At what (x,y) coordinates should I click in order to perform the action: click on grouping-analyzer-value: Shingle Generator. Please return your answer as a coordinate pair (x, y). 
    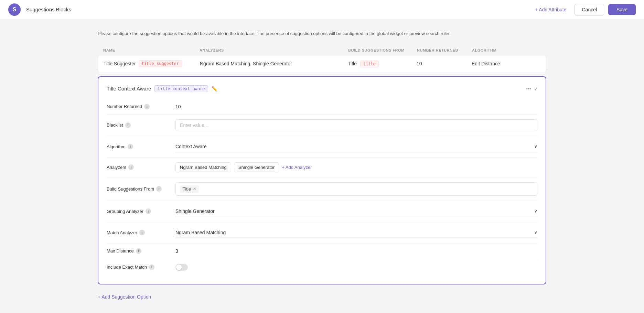
    Looking at the image, I should click on (195, 211).